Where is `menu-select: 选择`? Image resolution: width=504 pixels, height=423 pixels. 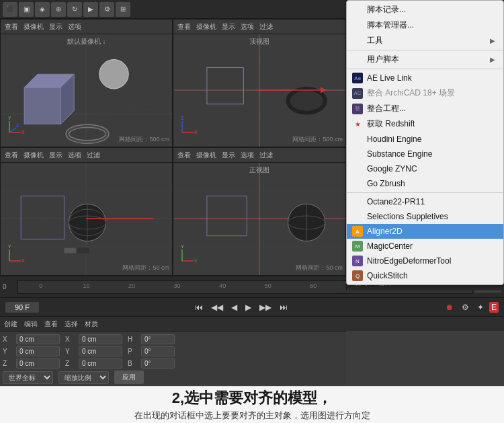 menu-select: 选择 is located at coordinates (71, 324).